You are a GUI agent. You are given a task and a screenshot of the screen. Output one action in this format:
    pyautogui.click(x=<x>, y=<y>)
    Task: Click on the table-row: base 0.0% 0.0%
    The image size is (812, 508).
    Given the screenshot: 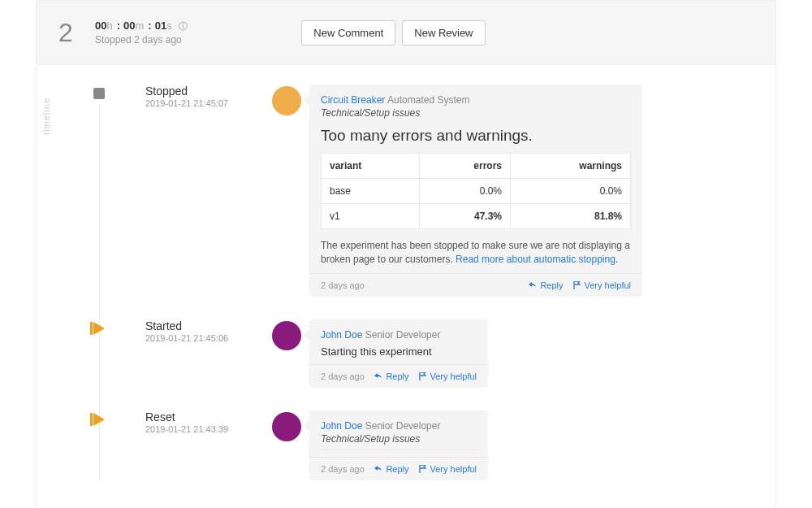 What is the action you would take?
    pyautogui.click(x=476, y=192)
    